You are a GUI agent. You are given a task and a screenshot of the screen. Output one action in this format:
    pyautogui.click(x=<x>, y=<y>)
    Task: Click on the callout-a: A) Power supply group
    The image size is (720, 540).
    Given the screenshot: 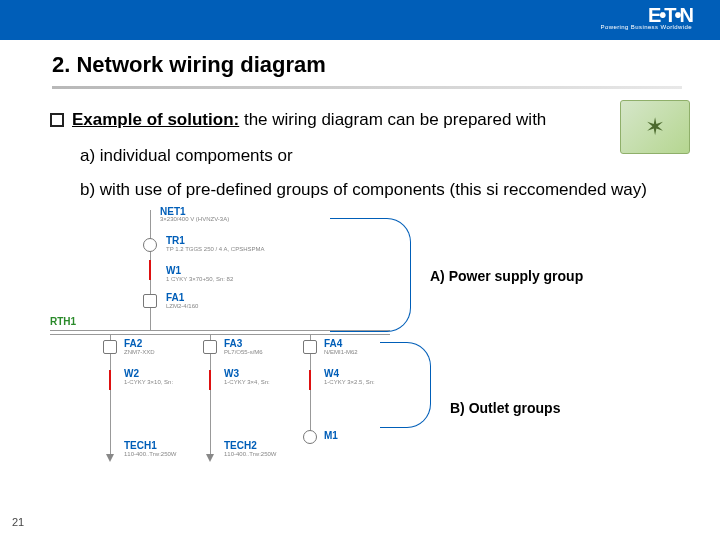 What is the action you would take?
    pyautogui.click(x=506, y=276)
    